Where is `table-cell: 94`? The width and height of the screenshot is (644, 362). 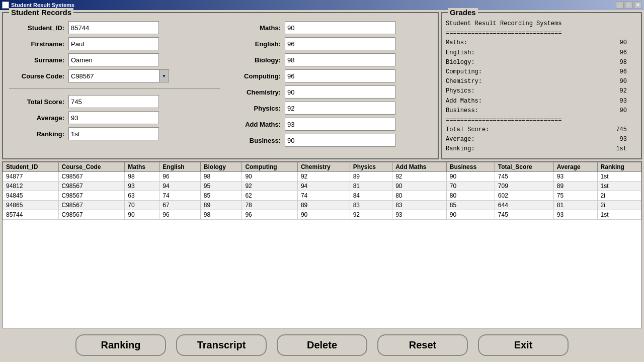
table-cell: 94 is located at coordinates (180, 186).